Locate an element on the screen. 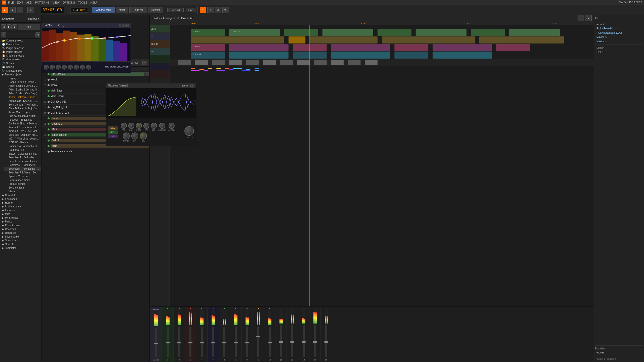 This screenshot has height=362, width=644. right-fx-edison: Edison is located at coordinates (619, 48).